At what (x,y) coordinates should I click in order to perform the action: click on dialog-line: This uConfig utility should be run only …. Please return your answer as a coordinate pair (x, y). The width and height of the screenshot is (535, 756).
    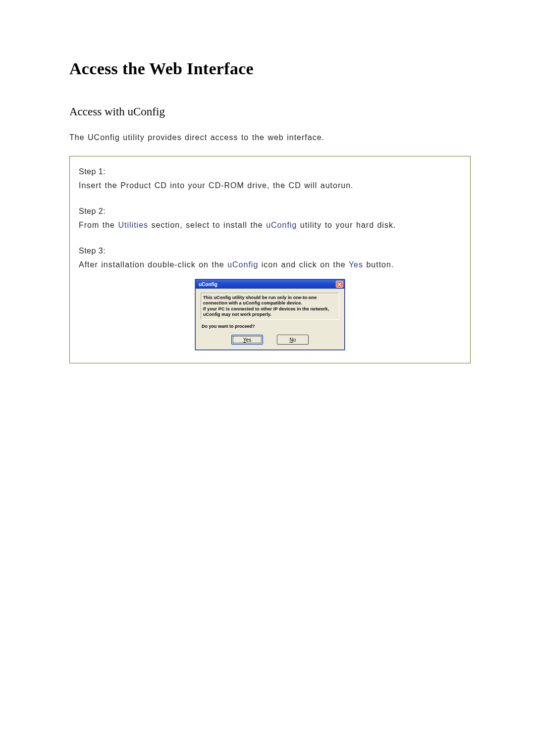
    Looking at the image, I should click on (269, 298).